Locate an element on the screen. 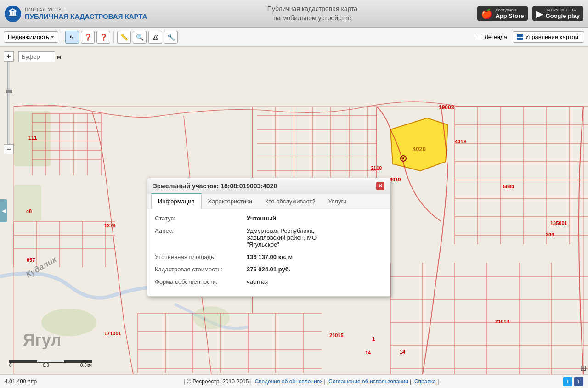  popup-value-area: 136 137.00 кв. м is located at coordinates (315, 257).